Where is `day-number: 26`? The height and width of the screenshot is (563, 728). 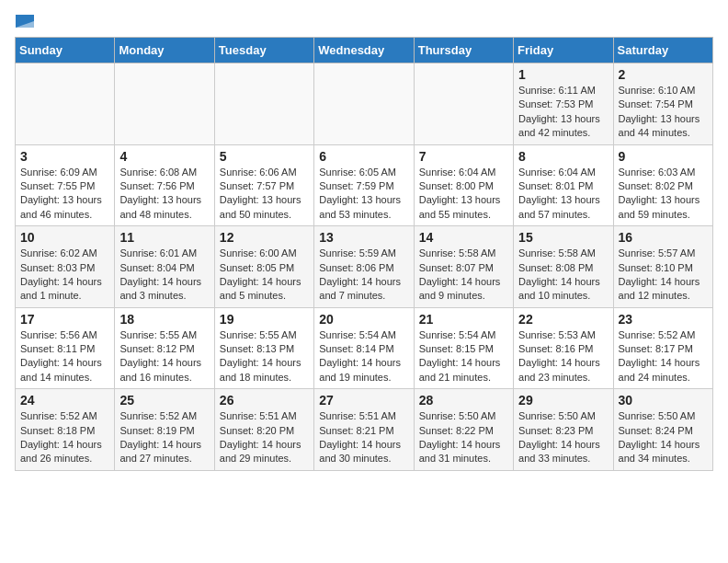 day-number: 26 is located at coordinates (265, 400).